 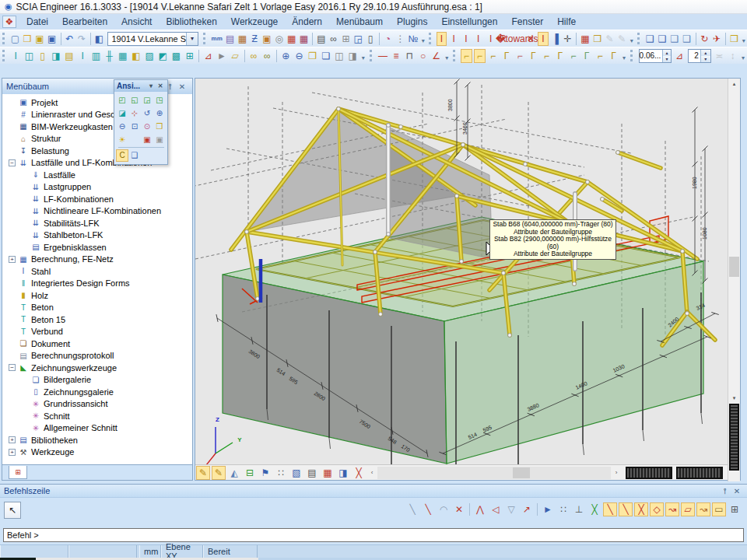 What do you see at coordinates (250, 473) in the screenshot?
I see `section-view-icon: ⊟` at bounding box center [250, 473].